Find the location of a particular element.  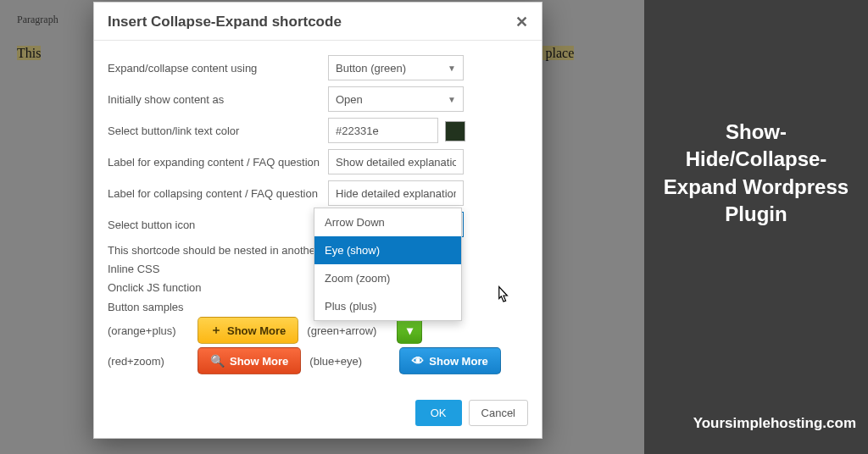

initial-select: Open ▼ is located at coordinates (396, 99).